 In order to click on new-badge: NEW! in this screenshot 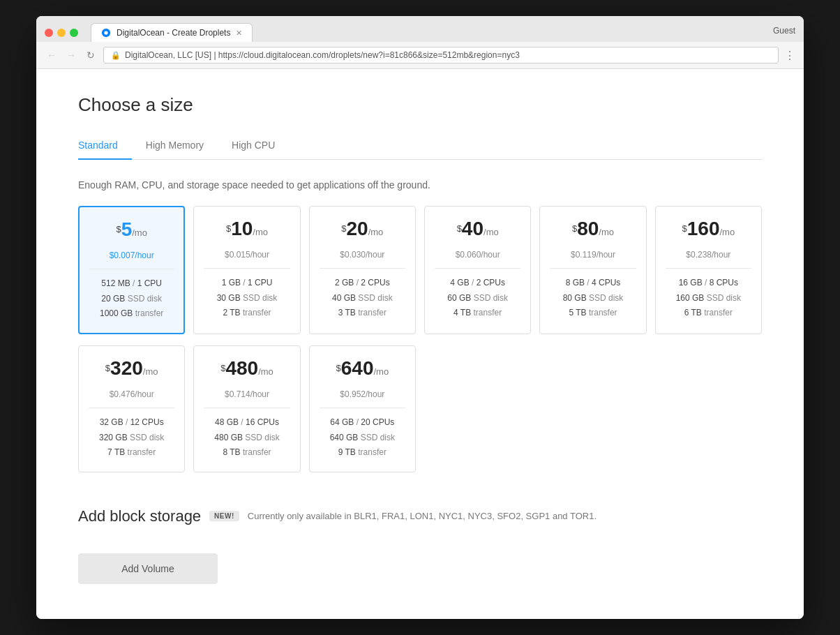, I will do `click(225, 516)`.